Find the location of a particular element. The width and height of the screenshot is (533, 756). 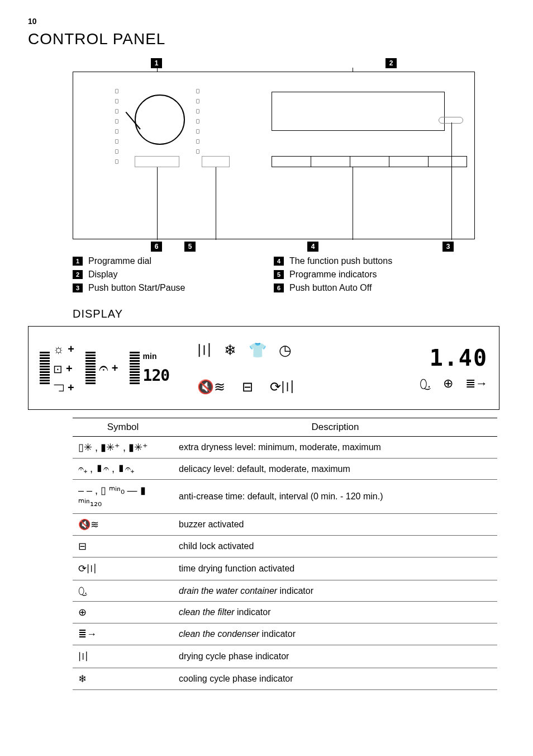

page-title: CONTROL PANEL is located at coordinates (264, 39).